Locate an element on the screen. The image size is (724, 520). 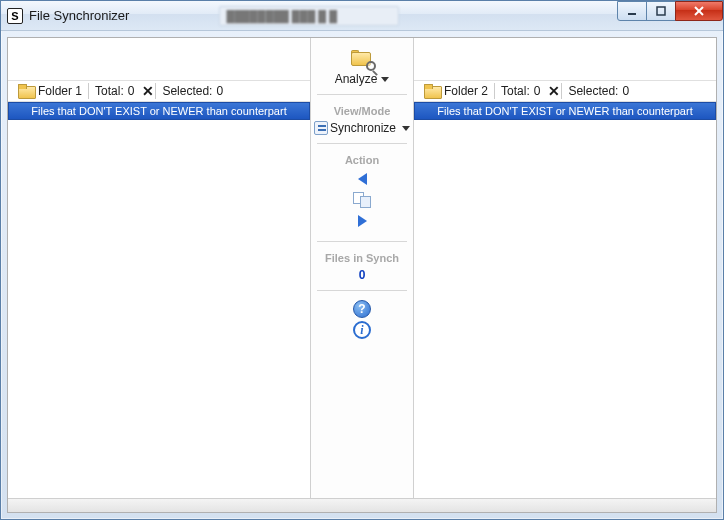
info-icon: i is located at coordinates (362, 330).